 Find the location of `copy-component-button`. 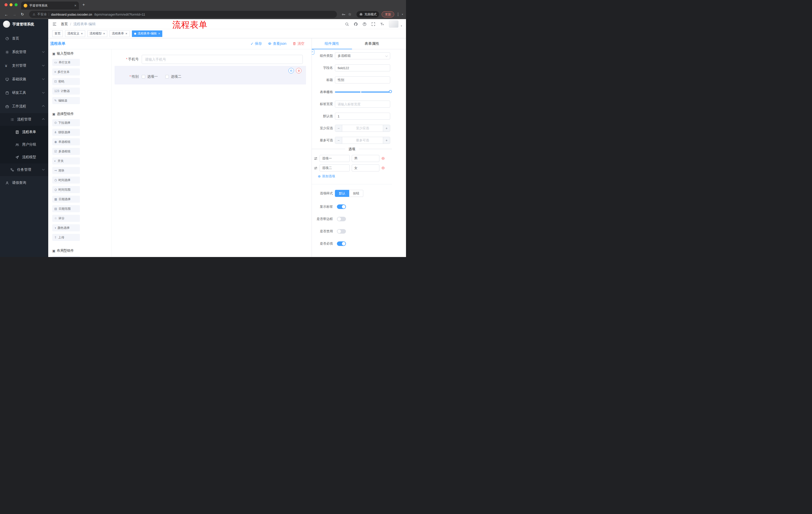

copy-component-button is located at coordinates (291, 71).